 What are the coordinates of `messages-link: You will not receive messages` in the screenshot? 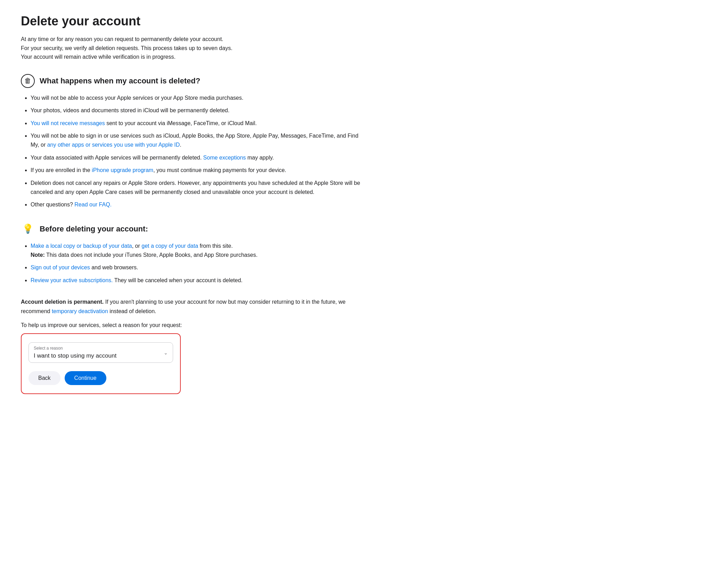 It's located at (68, 123).